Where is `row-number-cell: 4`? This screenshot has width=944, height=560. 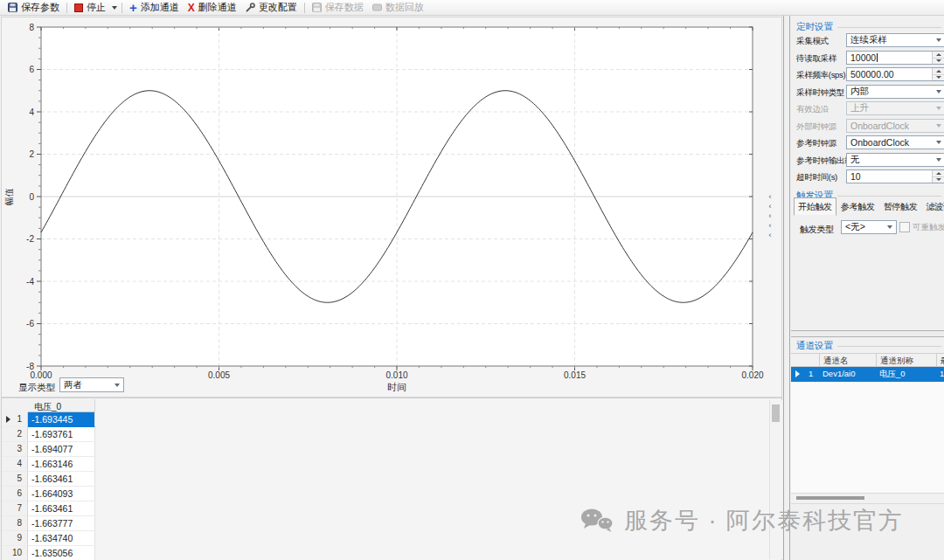
row-number-cell: 4 is located at coordinates (15, 465).